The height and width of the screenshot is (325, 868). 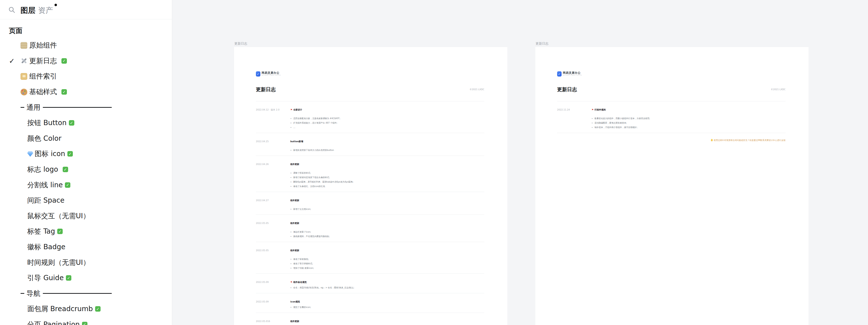 I want to click on entry-bullet: 调整了投影的样式;, so click(x=388, y=173).